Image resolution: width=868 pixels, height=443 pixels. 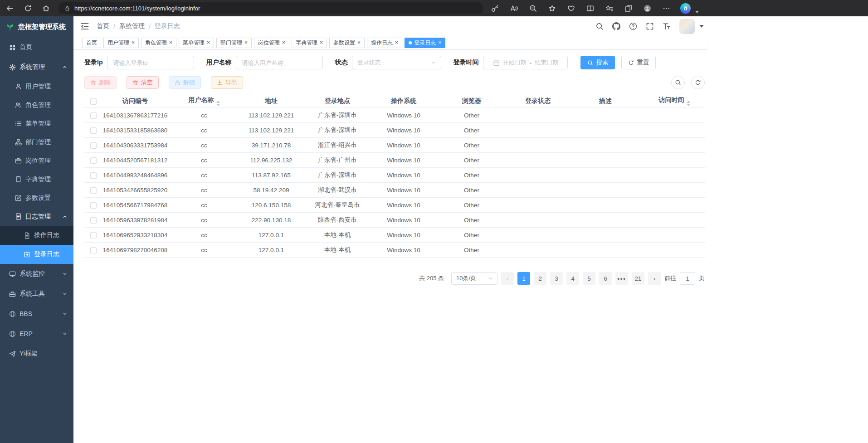 What do you see at coordinates (590, 8) in the screenshot?
I see `split-screen-icon` at bounding box center [590, 8].